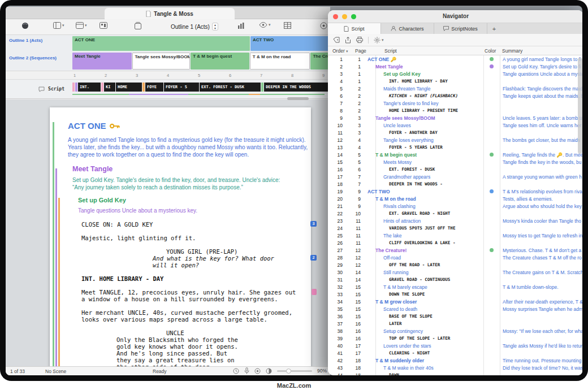 This screenshot has height=390, width=588. Describe the element at coordinates (287, 25) in the screenshot. I see `sheet-view-icon` at that location.